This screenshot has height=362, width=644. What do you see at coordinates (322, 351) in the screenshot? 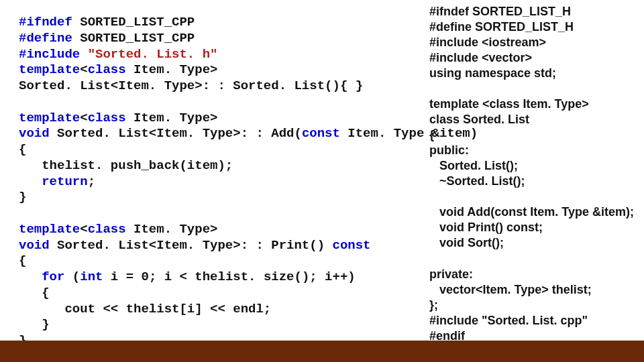
I see `footer-bar` at bounding box center [322, 351].